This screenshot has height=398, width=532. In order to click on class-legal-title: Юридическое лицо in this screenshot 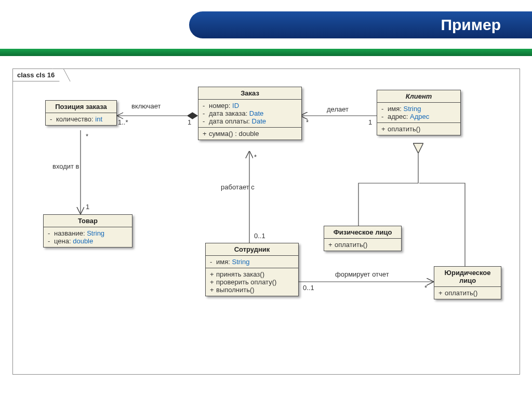, I will do `click(468, 277)`.